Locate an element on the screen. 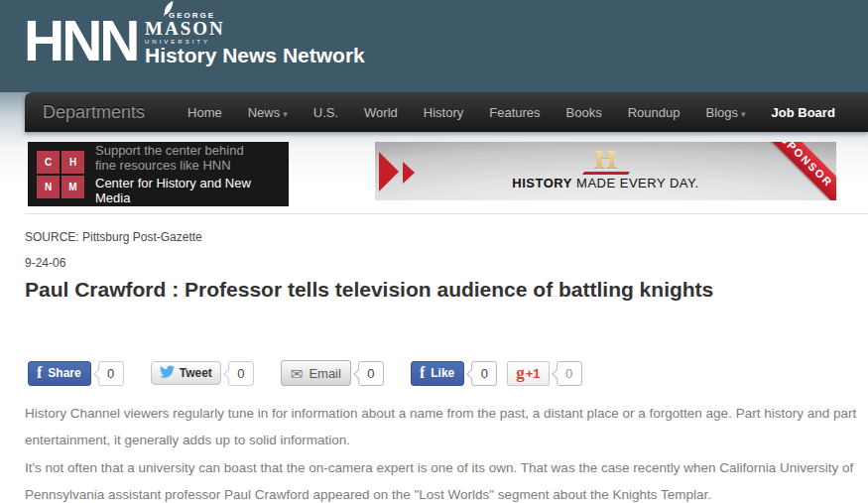 Image resolution: width=868 pixels, height=503 pixels. gmu-mason-label: MASON is located at coordinates (185, 29).